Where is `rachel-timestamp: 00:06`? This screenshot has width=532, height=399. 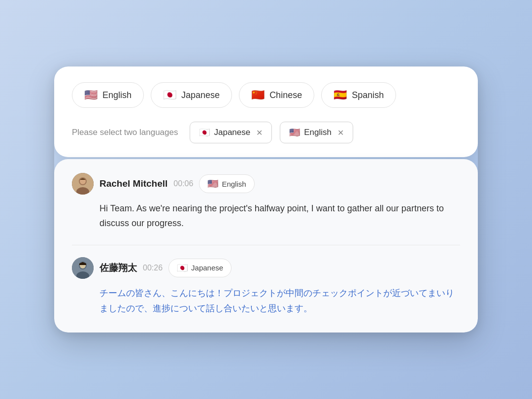 rachel-timestamp: 00:06 is located at coordinates (183, 184).